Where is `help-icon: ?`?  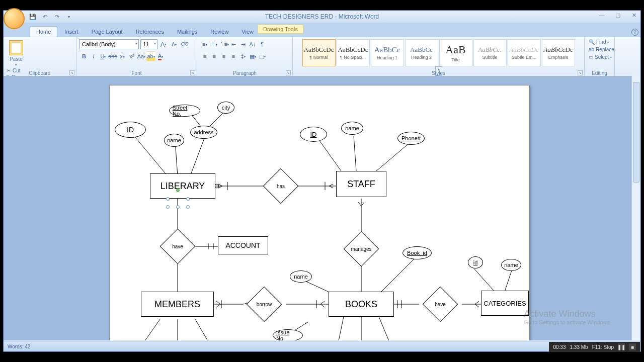
help-icon: ? is located at coordinates (635, 32).